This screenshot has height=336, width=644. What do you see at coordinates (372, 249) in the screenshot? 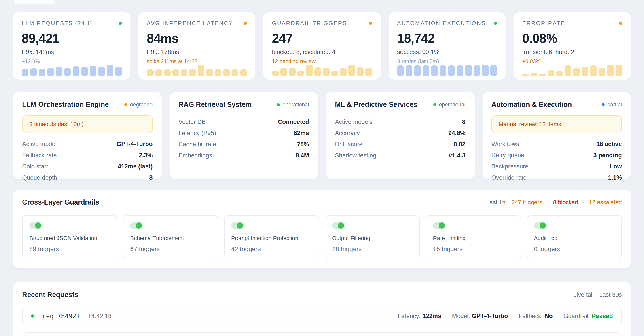
I see `guardrail-trigger-count: 28 triggers` at bounding box center [372, 249].